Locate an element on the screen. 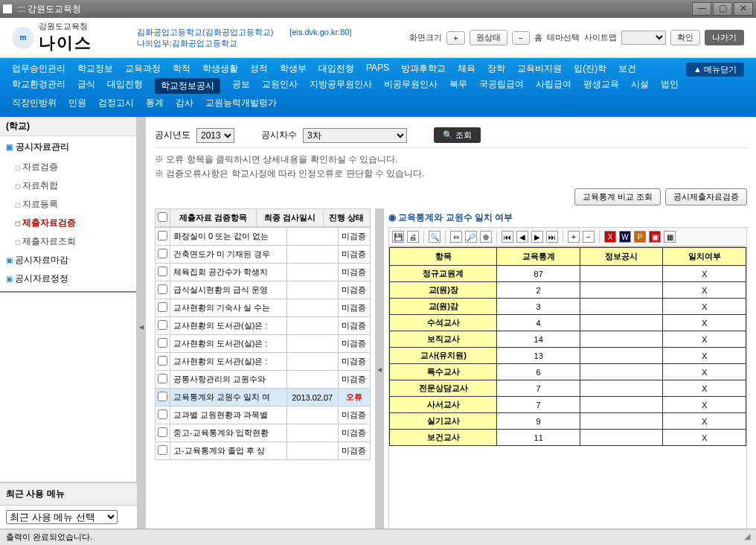 The width and height of the screenshot is (756, 545). table-row: 고-교육통계와 졸업 후 상미검증 is located at coordinates (263, 451).